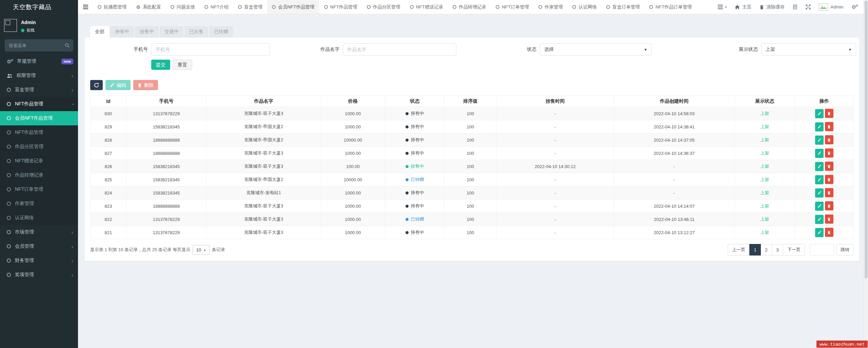 The width and height of the screenshot is (868, 348). What do you see at coordinates (100, 32) in the screenshot?
I see `status-tab: 全部` at bounding box center [100, 32].